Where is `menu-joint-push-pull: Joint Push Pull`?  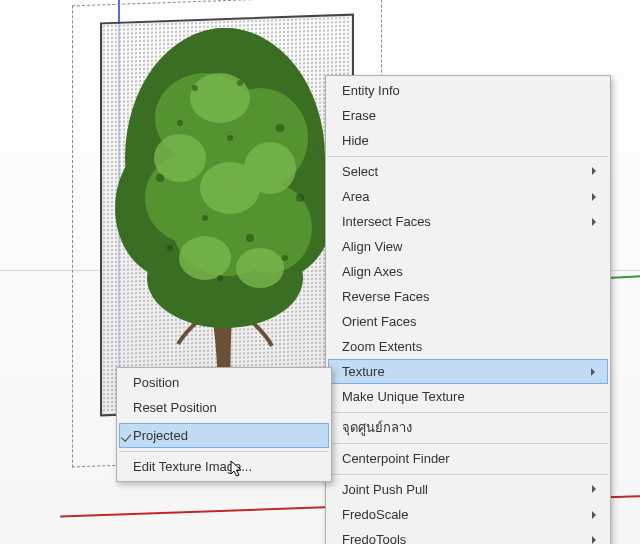
menu-joint-push-pull: Joint Push Pull is located at coordinates (468, 488).